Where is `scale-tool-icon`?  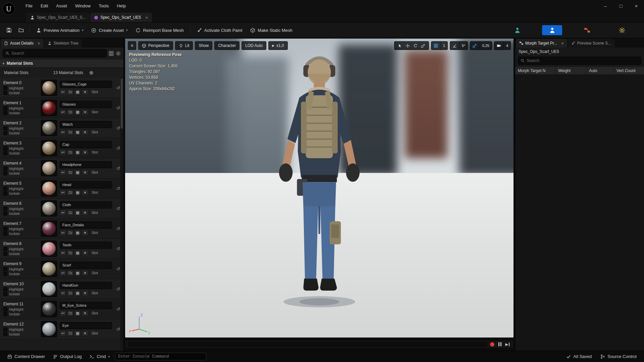
scale-tool-icon is located at coordinates (423, 46).